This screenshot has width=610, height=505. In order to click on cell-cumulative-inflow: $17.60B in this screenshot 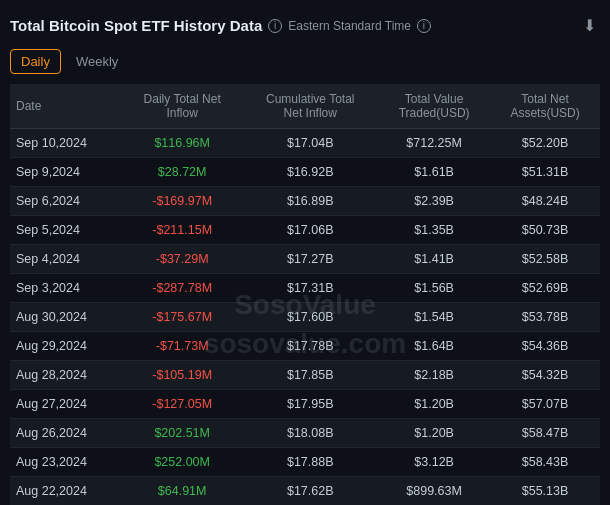, I will do `click(310, 318)`.